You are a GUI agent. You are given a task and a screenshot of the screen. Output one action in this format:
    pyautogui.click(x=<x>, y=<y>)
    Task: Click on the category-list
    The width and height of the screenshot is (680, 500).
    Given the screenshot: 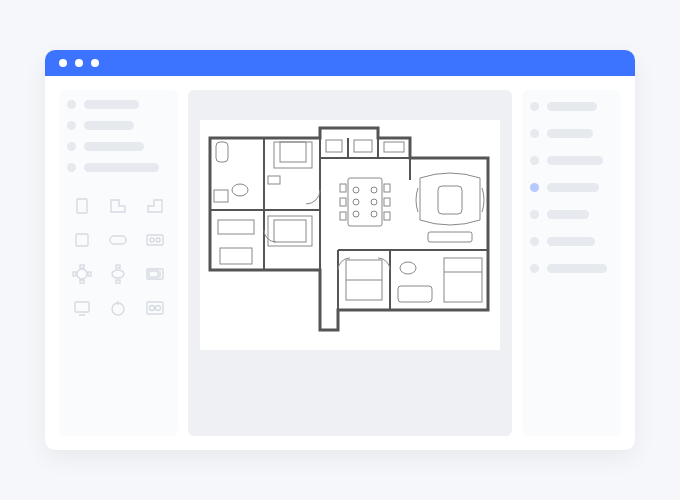 What is the action you would take?
    pyautogui.click(x=118, y=136)
    